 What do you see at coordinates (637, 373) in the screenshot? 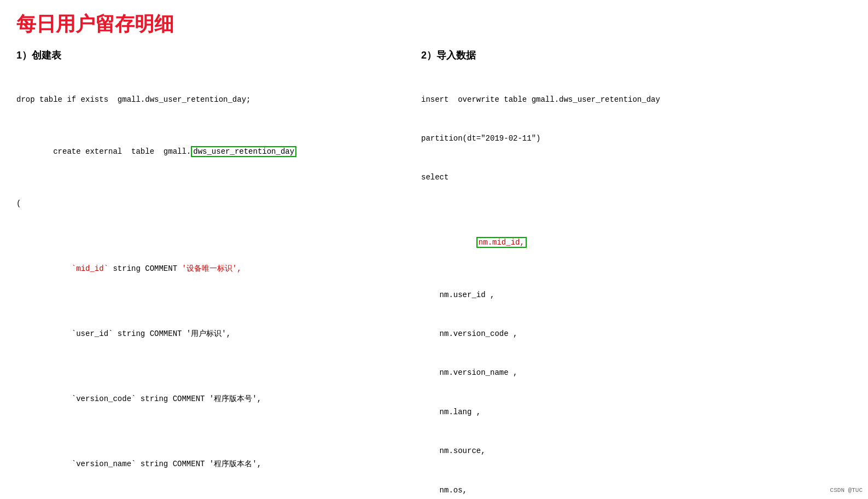
I see `r-field-version_name: nm.version_name ,` at bounding box center [637, 373].